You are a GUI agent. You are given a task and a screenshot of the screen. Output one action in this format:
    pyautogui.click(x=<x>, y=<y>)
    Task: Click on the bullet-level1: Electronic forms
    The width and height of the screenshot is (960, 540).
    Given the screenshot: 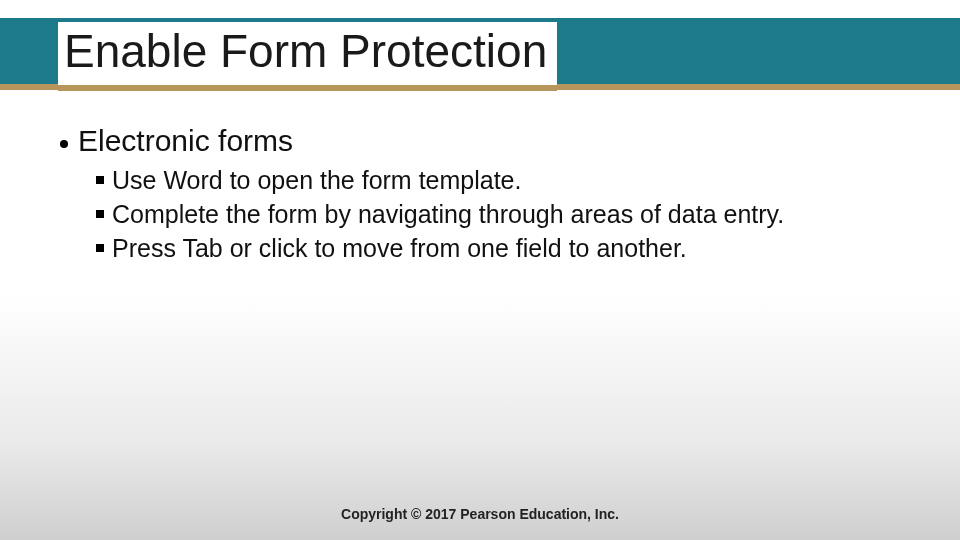 What is the action you would take?
    pyautogui.click(x=490, y=141)
    